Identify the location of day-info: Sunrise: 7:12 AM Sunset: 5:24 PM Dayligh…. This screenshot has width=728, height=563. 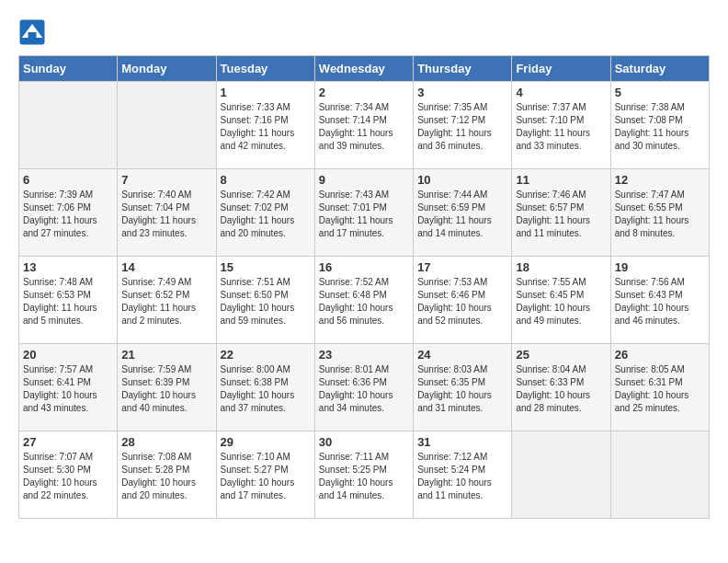
(462, 477).